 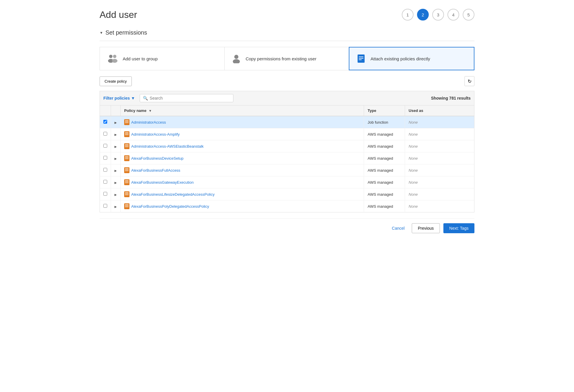 I want to click on step-5: 5, so click(x=469, y=15).